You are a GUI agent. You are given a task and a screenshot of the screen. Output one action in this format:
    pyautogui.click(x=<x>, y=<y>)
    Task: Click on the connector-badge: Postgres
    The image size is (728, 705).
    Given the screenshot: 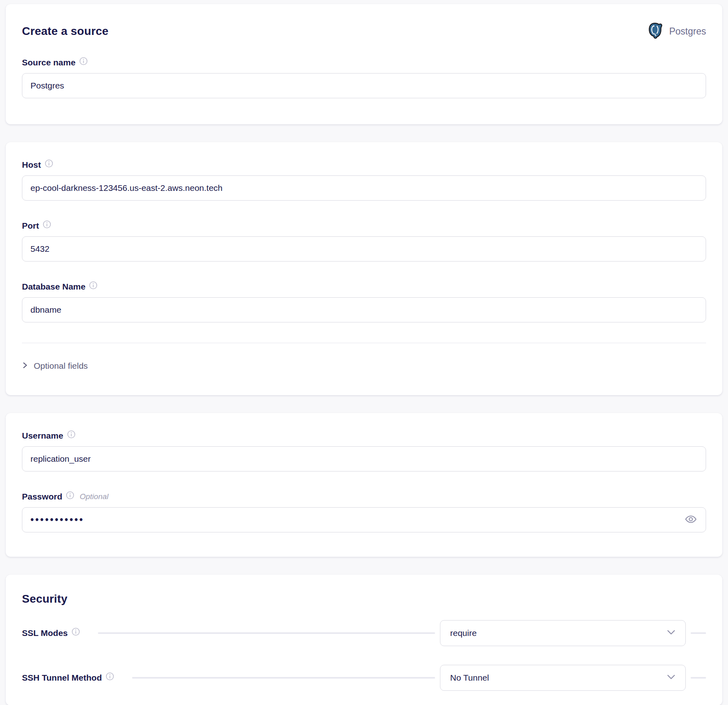 What is the action you would take?
    pyautogui.click(x=676, y=31)
    